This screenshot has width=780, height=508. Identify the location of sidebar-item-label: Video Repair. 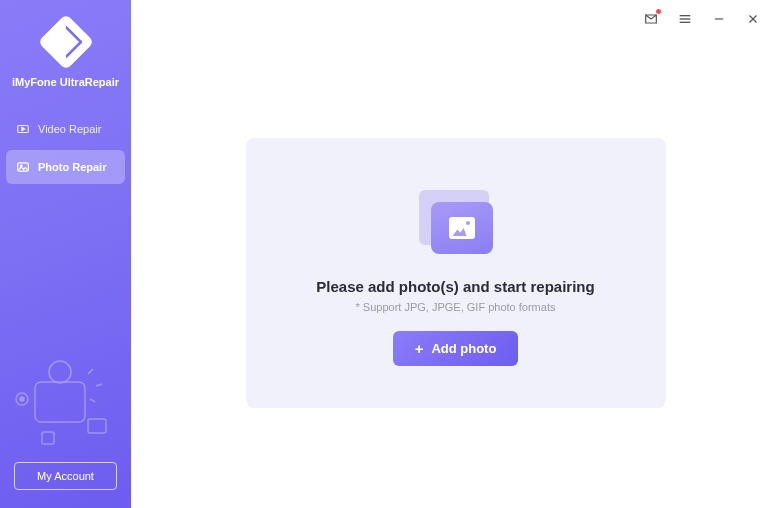
(70, 129).